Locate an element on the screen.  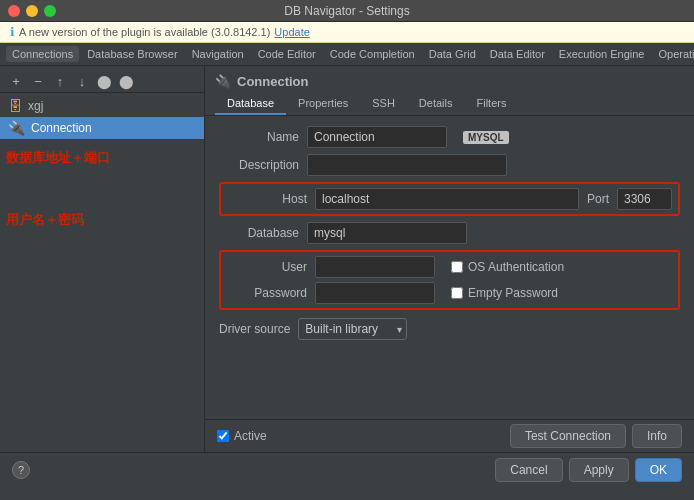
user-label: User is located at coordinates (267, 267).